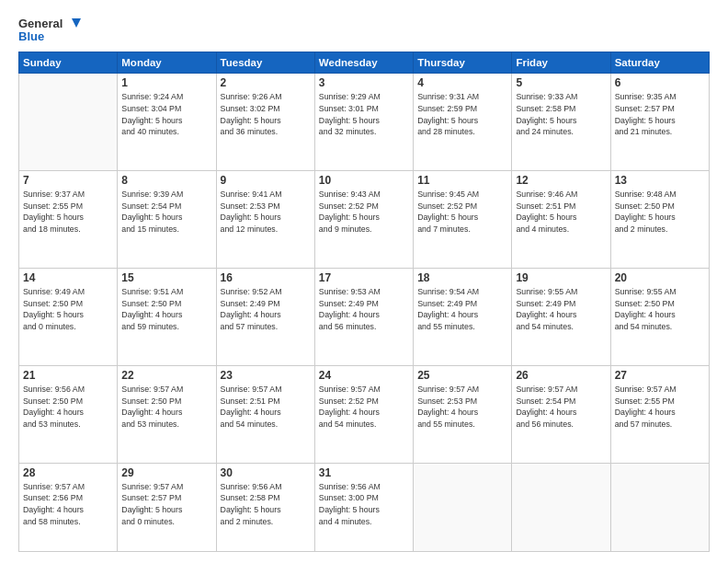 The height and width of the screenshot is (563, 728). Describe the element at coordinates (68, 407) in the screenshot. I see `day-info: Sunrise: 9:56 AM Sunset: 2:50 PM Dayligh…` at that location.